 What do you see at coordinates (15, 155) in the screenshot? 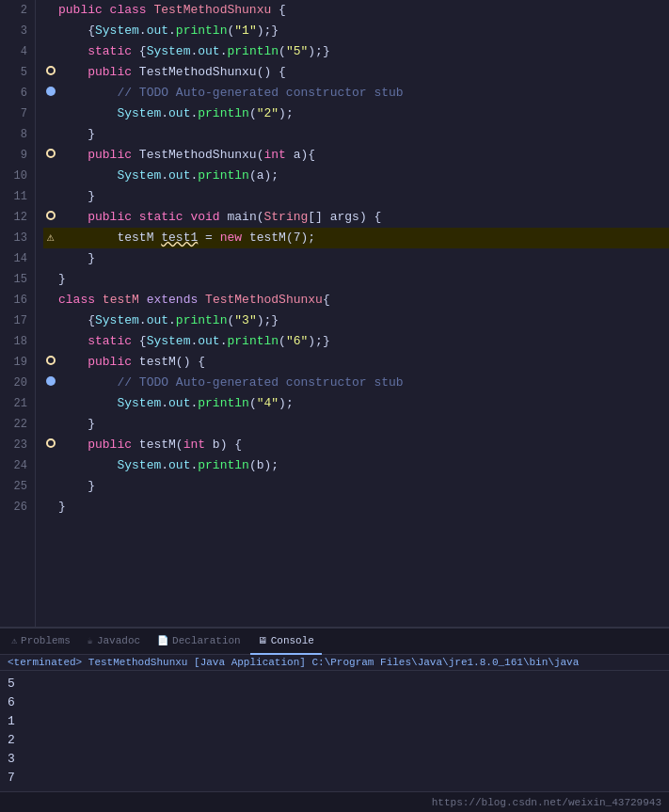
I see `line-number: 9` at bounding box center [15, 155].